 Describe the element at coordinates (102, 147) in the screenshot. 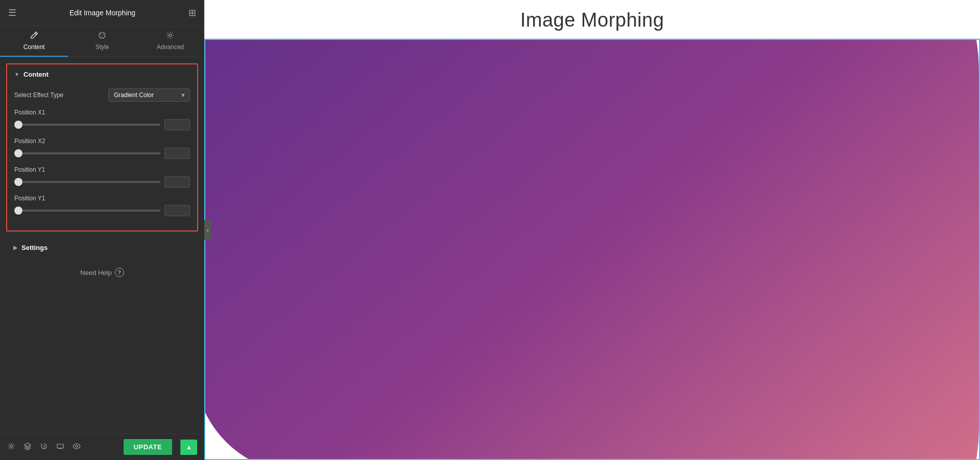

I see `content-section: ▼ Content Select Effect Type Gradient Co…` at that location.